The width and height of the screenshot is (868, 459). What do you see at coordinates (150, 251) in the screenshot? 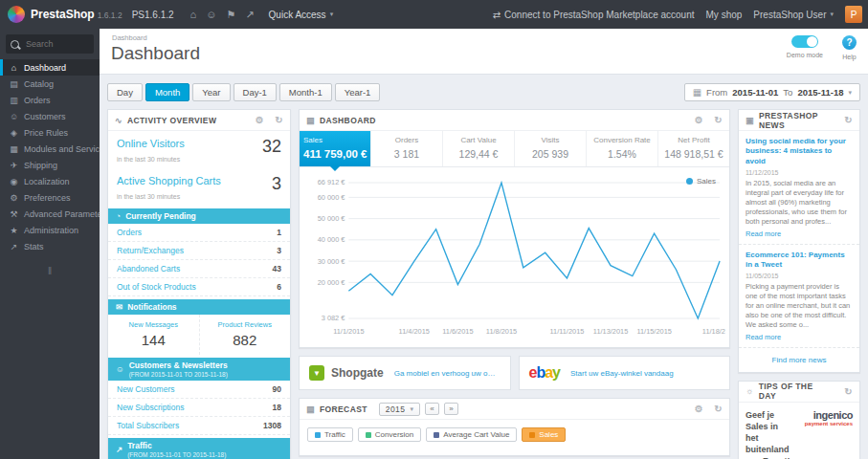
I see `pending-row-link: Return/Exchanges` at bounding box center [150, 251].